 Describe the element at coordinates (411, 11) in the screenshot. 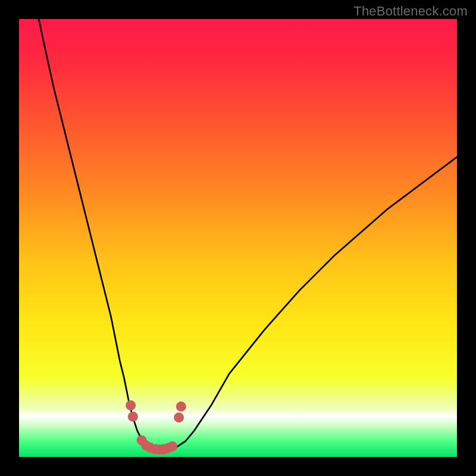

I see `watermark-text: TheBottleneck.com` at that location.